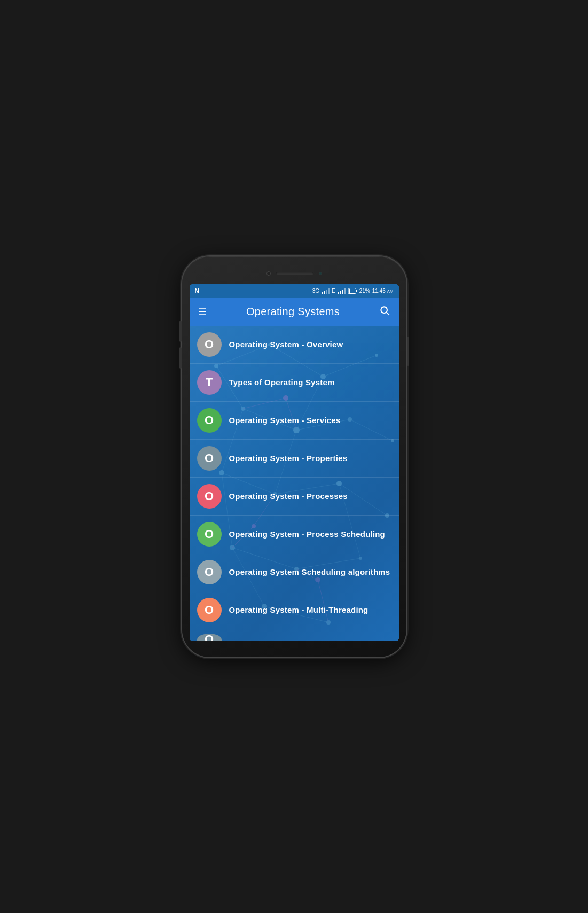  What do you see at coordinates (294, 421) in the screenshot?
I see `list-item: OOperating System - Services` at bounding box center [294, 421].